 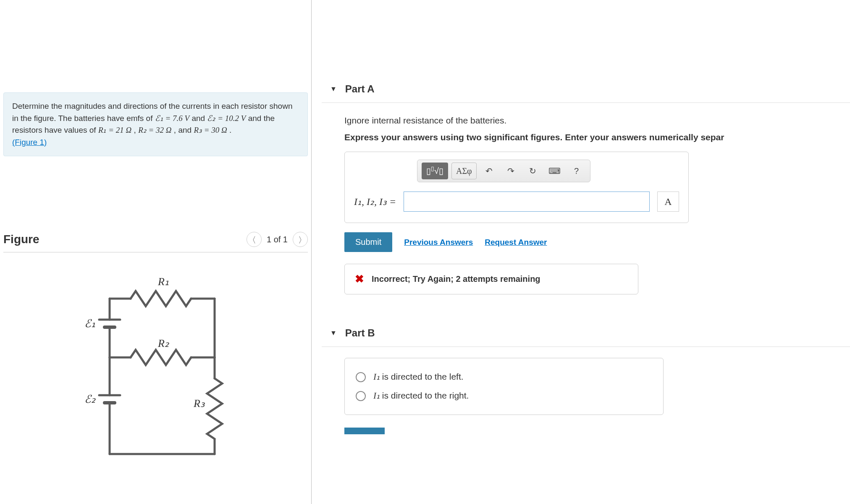 What do you see at coordinates (577, 171) in the screenshot?
I see `help-button: ?` at bounding box center [577, 171].